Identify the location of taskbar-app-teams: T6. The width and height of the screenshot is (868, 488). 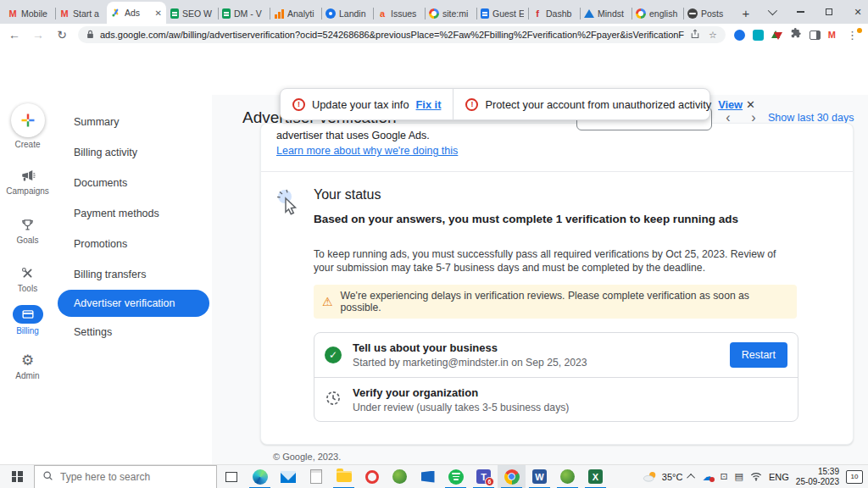
(483, 476).